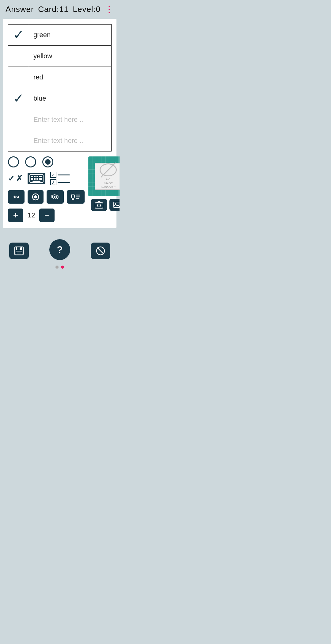 The height and width of the screenshot is (644, 331). I want to click on check-row-1: ✓ green, so click(60, 35).